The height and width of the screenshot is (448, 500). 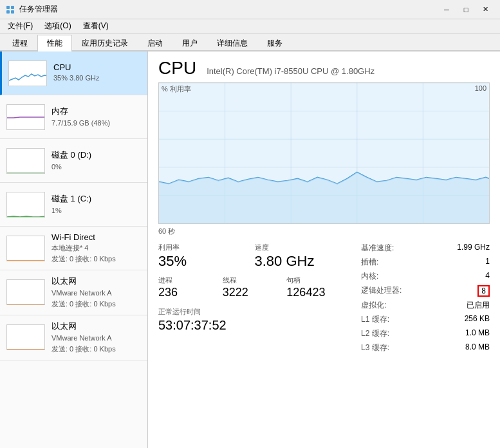 I want to click on l1-value: 256 KB, so click(x=477, y=319).